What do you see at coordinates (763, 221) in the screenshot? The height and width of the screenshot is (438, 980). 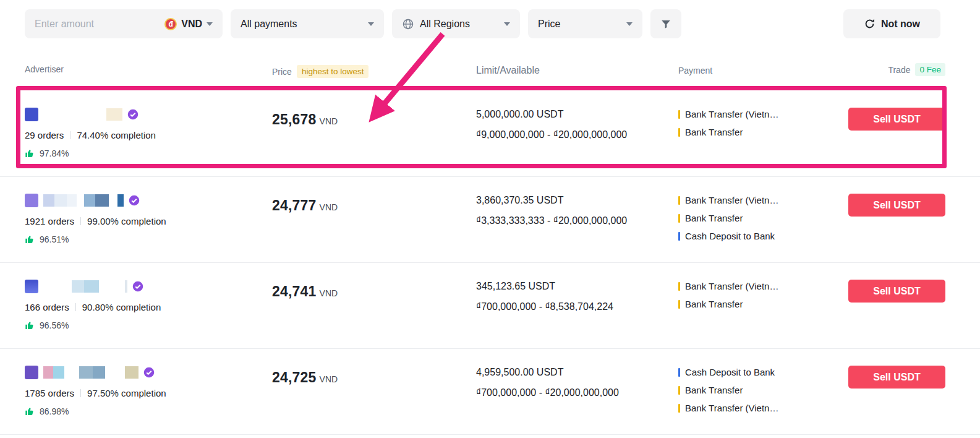 I see `payment-methods: Bank Transfer (Vietn…Bank TransferCash D…` at bounding box center [763, 221].